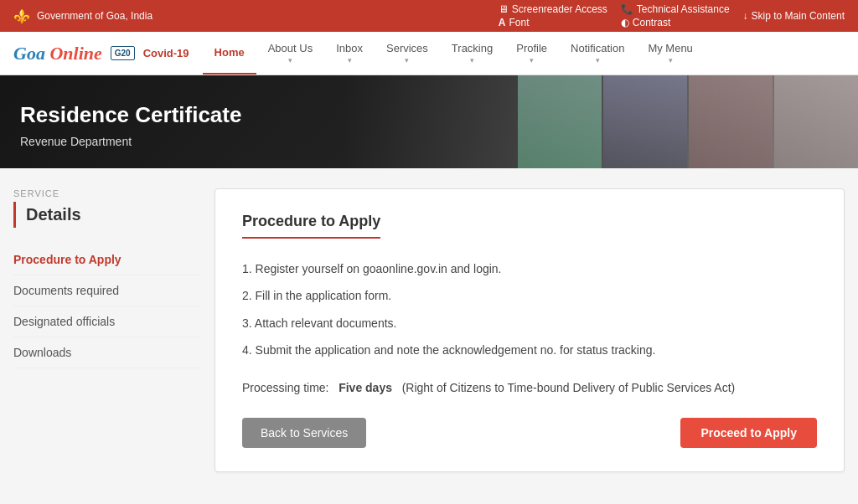  I want to click on nav-item-home: Home, so click(230, 54).